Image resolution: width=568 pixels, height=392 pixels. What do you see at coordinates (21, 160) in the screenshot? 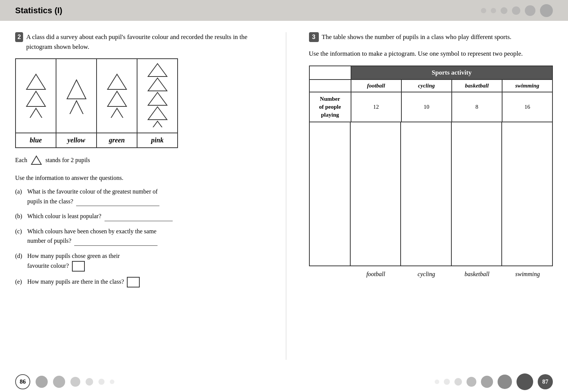
I see `each-label: Each` at bounding box center [21, 160].